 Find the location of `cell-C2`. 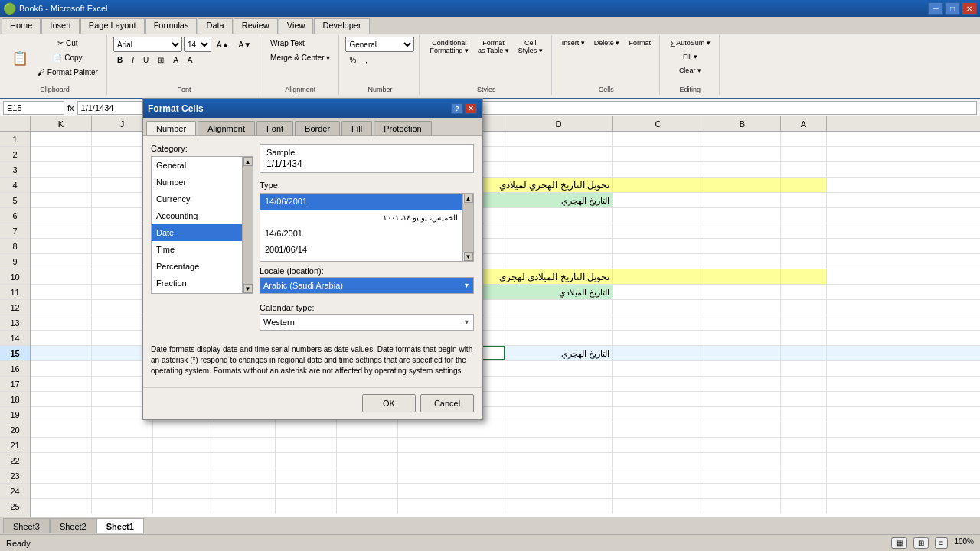

cell-C2 is located at coordinates (658, 155).